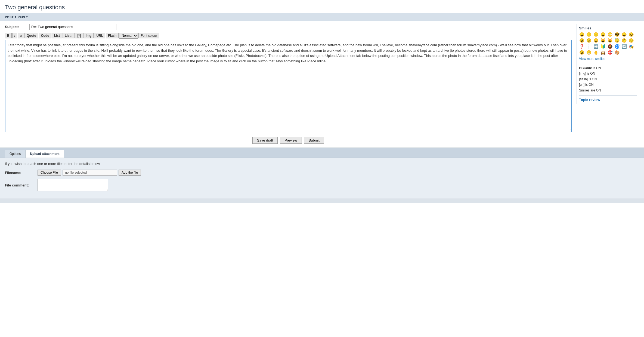 Image resolution: width=644 pixels, height=337 pixels. Describe the element at coordinates (45, 36) in the screenshot. I see `code-button: Code` at that location.